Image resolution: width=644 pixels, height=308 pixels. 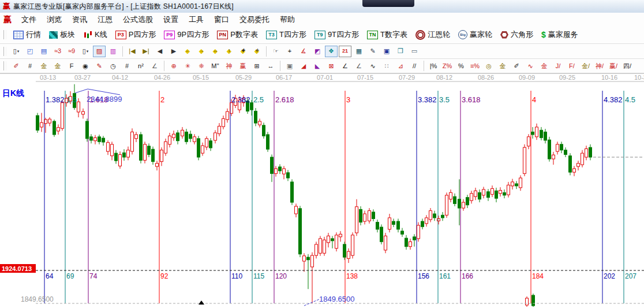 I want to click on winner-wheel-button: Big赢家轮, so click(x=475, y=35).